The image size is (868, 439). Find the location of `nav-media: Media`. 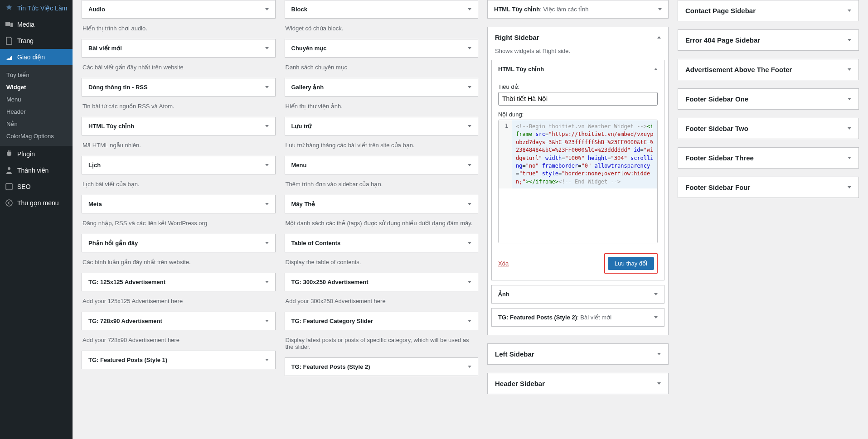

nav-media: Media is located at coordinates (36, 24).